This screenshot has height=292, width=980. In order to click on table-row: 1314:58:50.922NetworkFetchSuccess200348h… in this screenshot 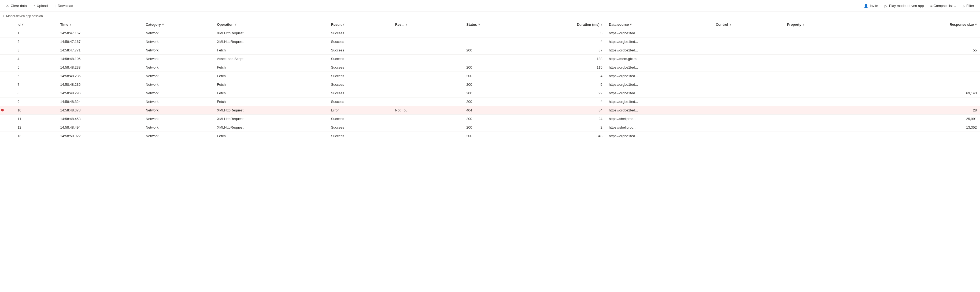, I will do `click(490, 136)`.